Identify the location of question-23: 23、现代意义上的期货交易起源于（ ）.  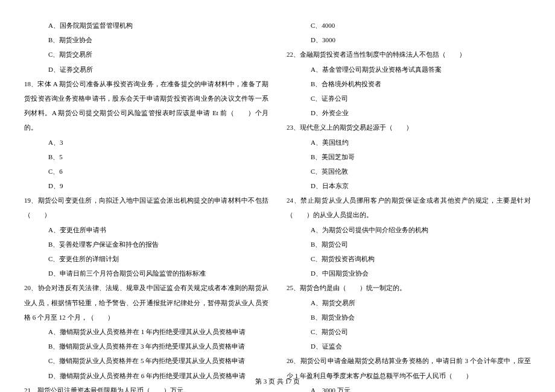
(409, 127).